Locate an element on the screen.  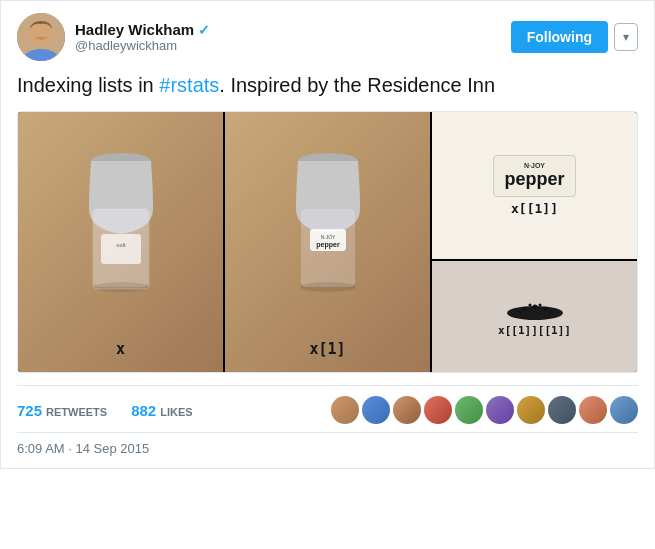
image-cell-mid: N·JOY pepper x[1] is located at coordinates (328, 242).